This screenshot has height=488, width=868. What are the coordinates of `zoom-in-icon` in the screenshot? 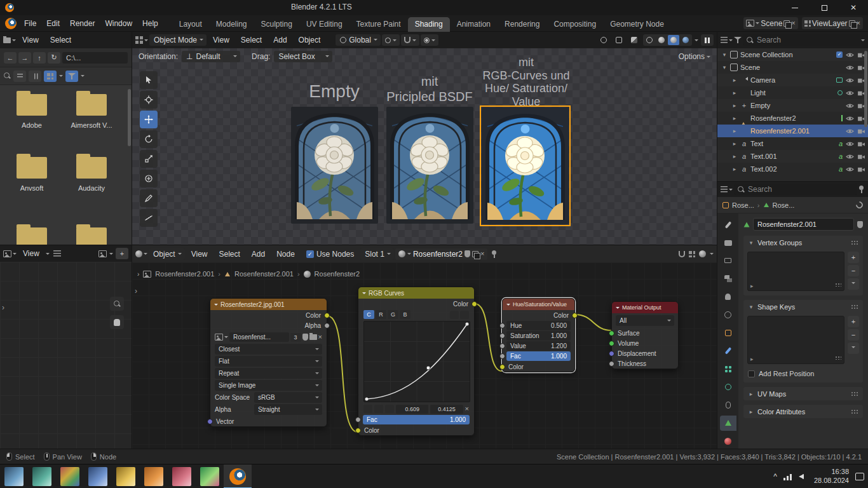 It's located at (454, 315).